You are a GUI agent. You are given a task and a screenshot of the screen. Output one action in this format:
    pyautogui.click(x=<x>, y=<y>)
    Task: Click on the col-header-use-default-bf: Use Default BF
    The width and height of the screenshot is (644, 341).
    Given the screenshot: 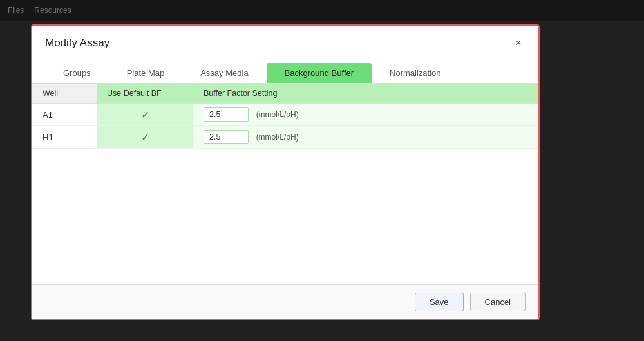 What is the action you would take?
    pyautogui.click(x=145, y=94)
    